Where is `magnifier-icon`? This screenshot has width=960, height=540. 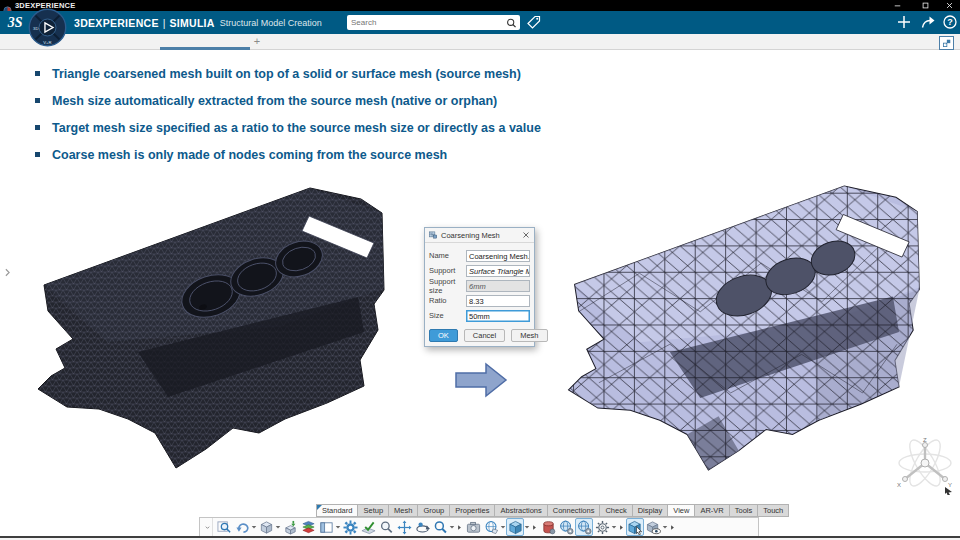 magnifier-icon is located at coordinates (386, 527).